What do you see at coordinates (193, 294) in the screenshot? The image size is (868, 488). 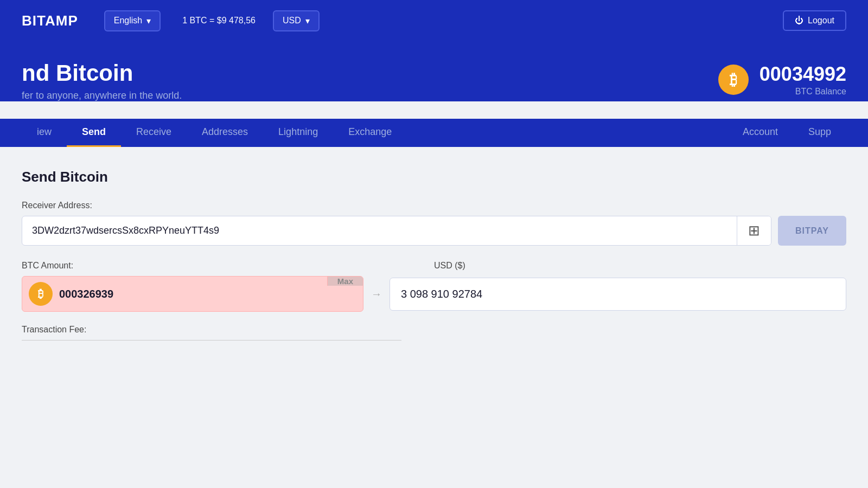 I see `btc-amount-input` at bounding box center [193, 294].